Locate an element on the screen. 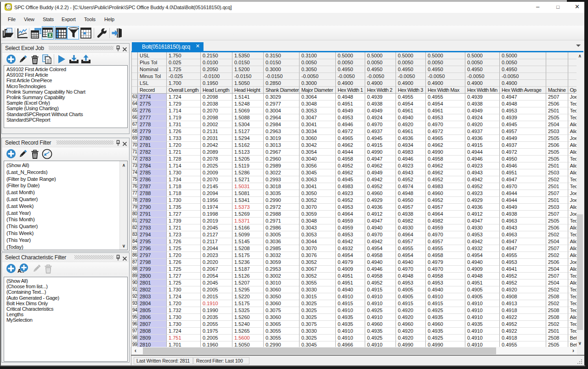  svg-text: X is located at coordinates (51, 36).